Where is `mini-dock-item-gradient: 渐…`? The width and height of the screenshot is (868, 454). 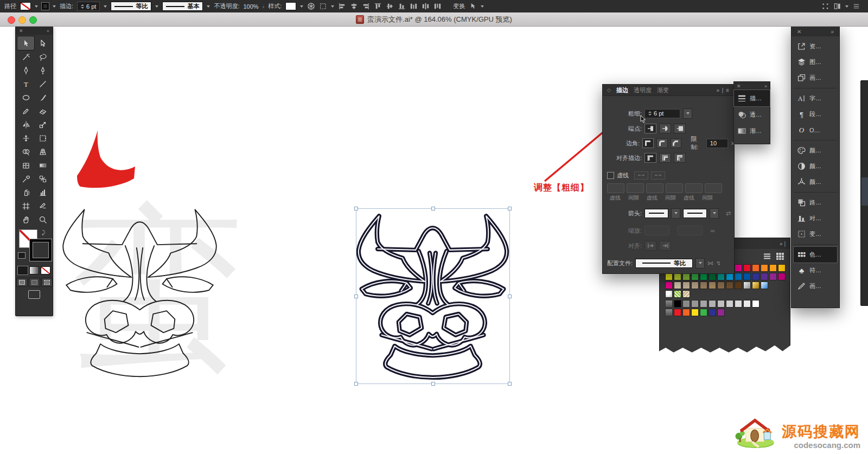
mini-dock-item-gradient: 渐… is located at coordinates (752, 131).